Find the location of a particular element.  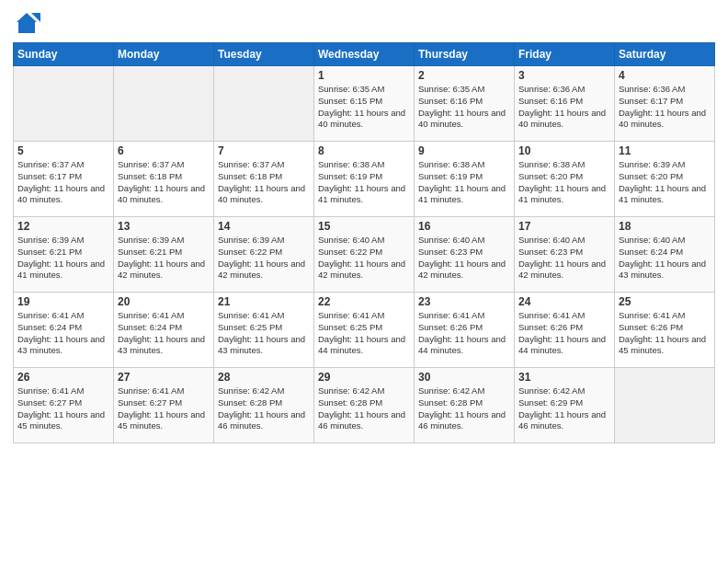

weekday-thursday: Thursday is located at coordinates (465, 55).